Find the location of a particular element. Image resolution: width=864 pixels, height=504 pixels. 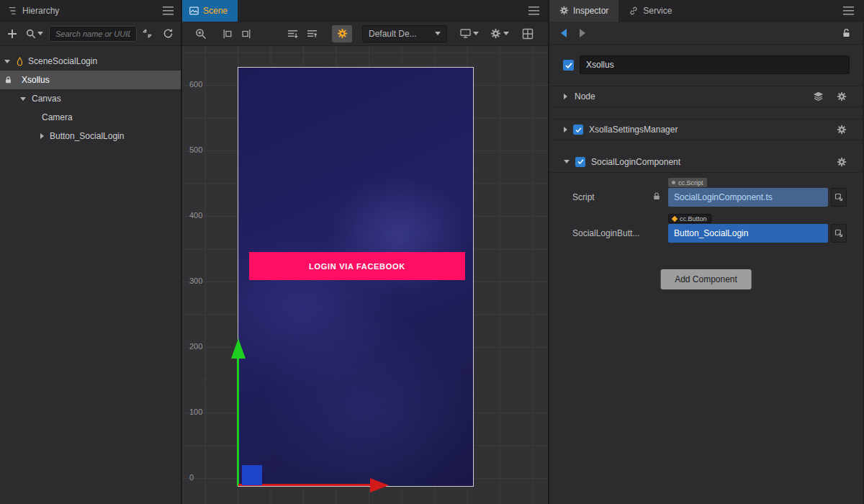

collapsed-arrow-icon is located at coordinates (42, 136).